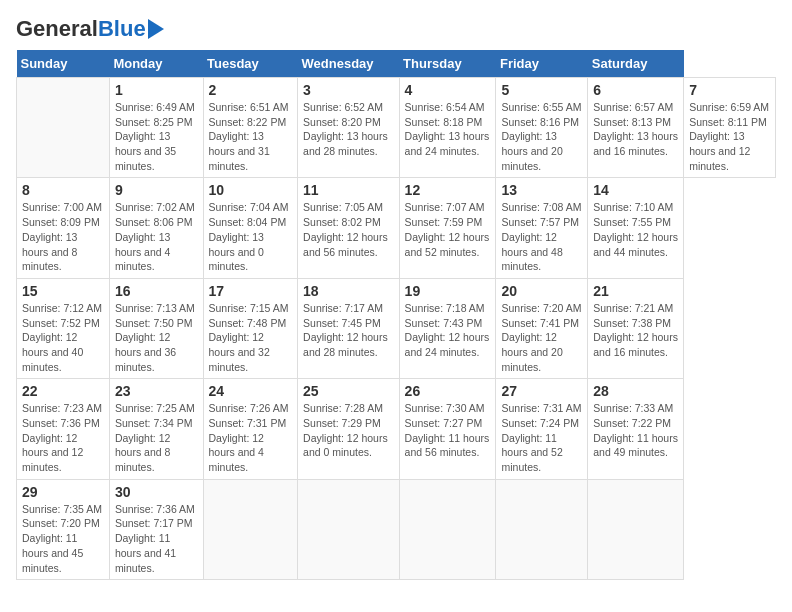  What do you see at coordinates (348, 291) in the screenshot?
I see `day-number: 18` at bounding box center [348, 291].